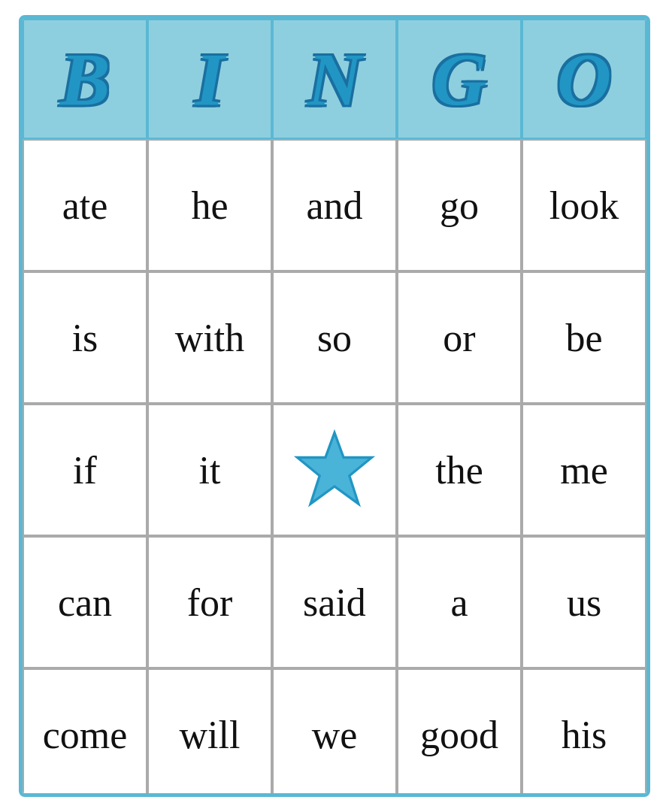 The height and width of the screenshot is (812, 669). I want to click on word-if: if, so click(85, 471).